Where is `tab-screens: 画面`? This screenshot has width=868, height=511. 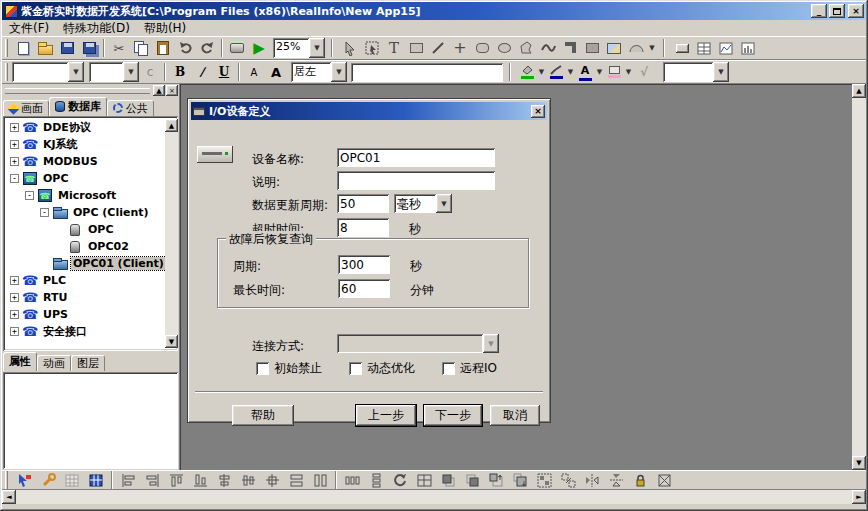 tab-screens: 画面 is located at coordinates (26, 108).